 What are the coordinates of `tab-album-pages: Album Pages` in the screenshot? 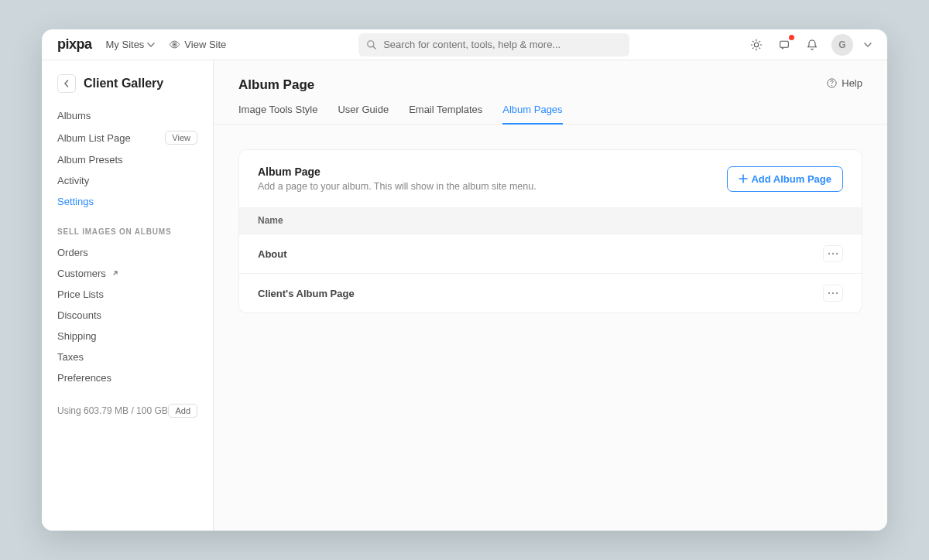 It's located at (533, 114).